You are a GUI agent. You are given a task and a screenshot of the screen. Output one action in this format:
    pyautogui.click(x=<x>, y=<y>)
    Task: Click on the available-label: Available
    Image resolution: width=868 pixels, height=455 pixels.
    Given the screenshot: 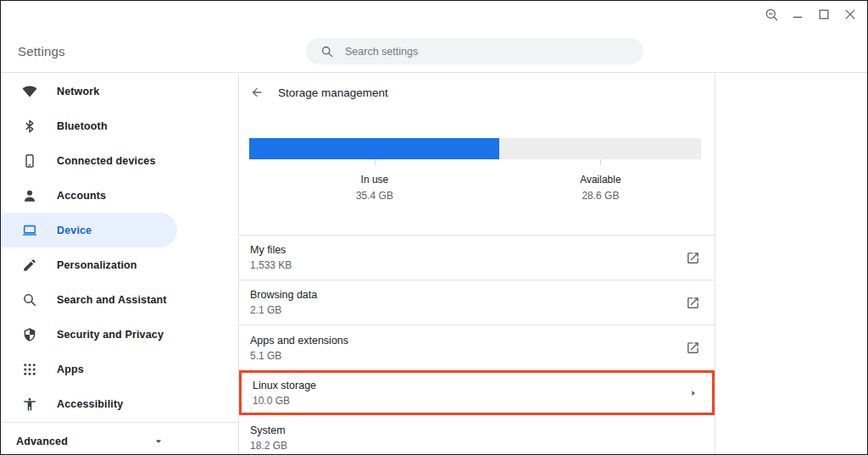 What is the action you would take?
    pyautogui.click(x=600, y=180)
    